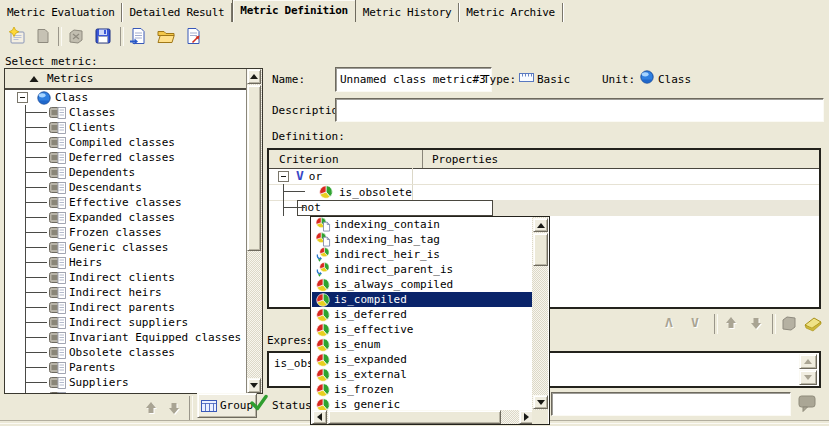 The width and height of the screenshot is (829, 426). What do you see at coordinates (422, 344) in the screenshot?
I see `dropdown-item: is_enum` at bounding box center [422, 344].